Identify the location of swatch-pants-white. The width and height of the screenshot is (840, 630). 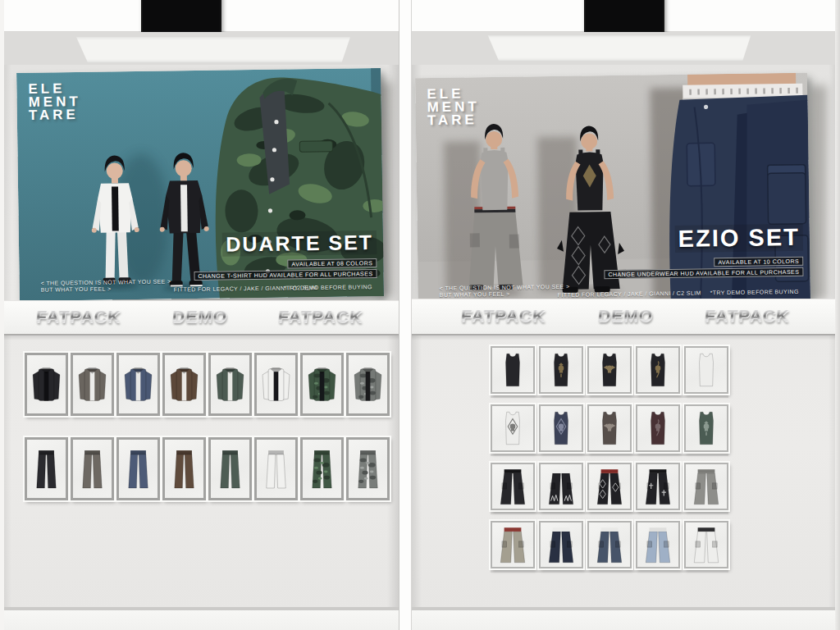
(276, 469).